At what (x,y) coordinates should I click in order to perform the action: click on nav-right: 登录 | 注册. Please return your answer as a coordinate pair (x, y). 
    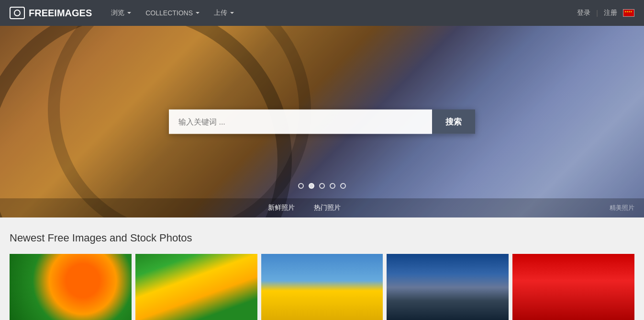
    Looking at the image, I should click on (606, 13).